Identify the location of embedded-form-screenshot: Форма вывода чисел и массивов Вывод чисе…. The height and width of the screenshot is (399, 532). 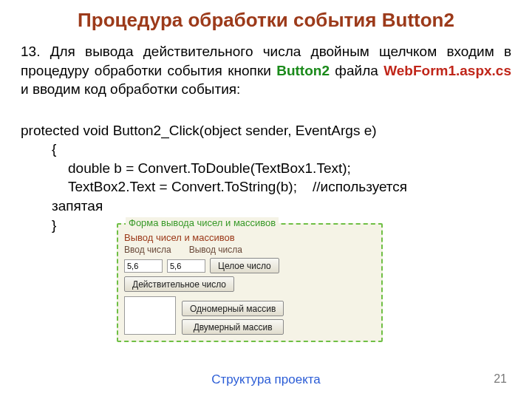
(250, 282).